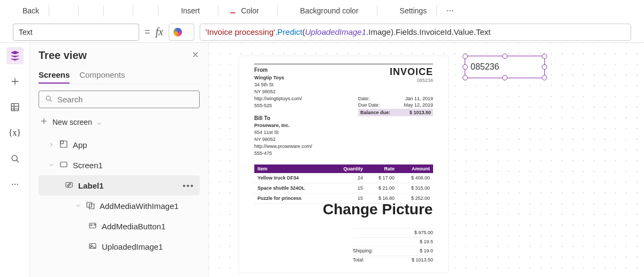  What do you see at coordinates (344, 178) in the screenshot?
I see `table-row: Yellow truck DF3424$ 17.00$ 408.00` at bounding box center [344, 178].